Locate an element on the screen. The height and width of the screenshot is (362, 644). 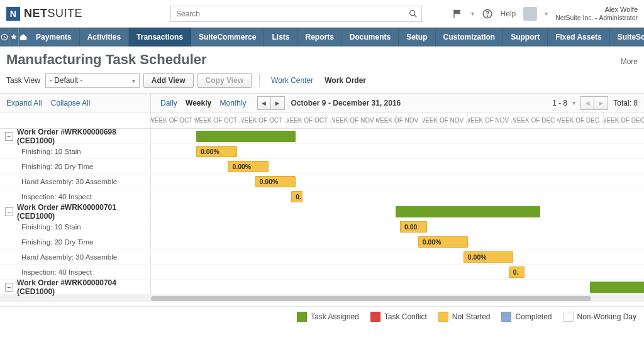
nav-item-transactions: Transactions is located at coordinates (160, 37).